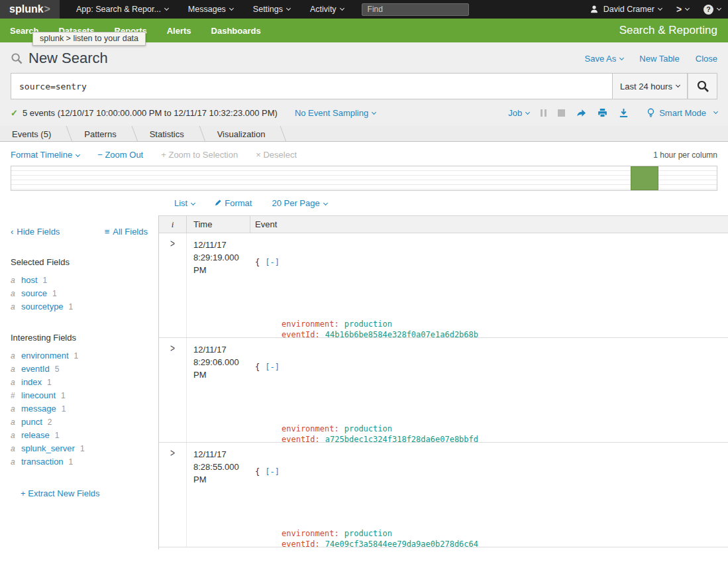 This screenshot has width=728, height=562. Describe the element at coordinates (32, 422) in the screenshot. I see `field-name-link: punct` at that location.